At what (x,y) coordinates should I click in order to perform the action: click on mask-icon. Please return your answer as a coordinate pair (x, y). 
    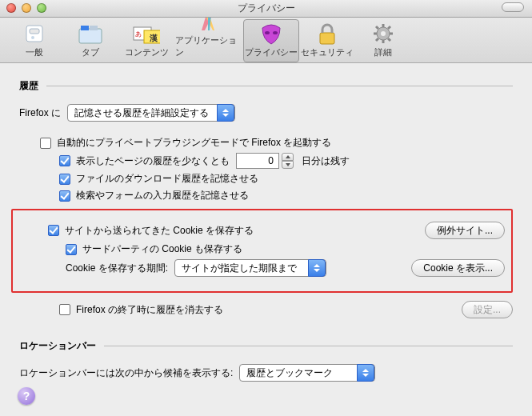
    Looking at the image, I should click on (271, 34).